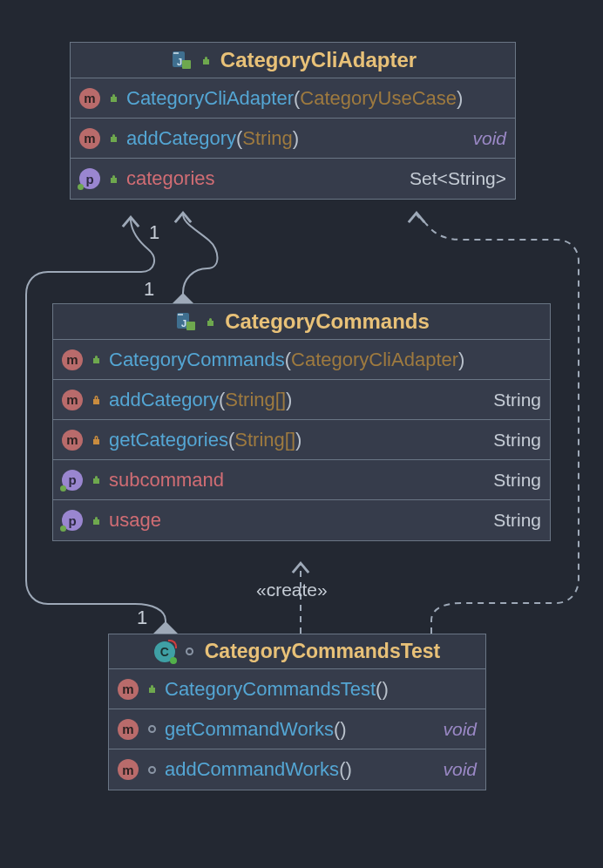 The height and width of the screenshot is (868, 603). What do you see at coordinates (319, 60) in the screenshot?
I see `class-title: CategoryCliAdapter` at bounding box center [319, 60].